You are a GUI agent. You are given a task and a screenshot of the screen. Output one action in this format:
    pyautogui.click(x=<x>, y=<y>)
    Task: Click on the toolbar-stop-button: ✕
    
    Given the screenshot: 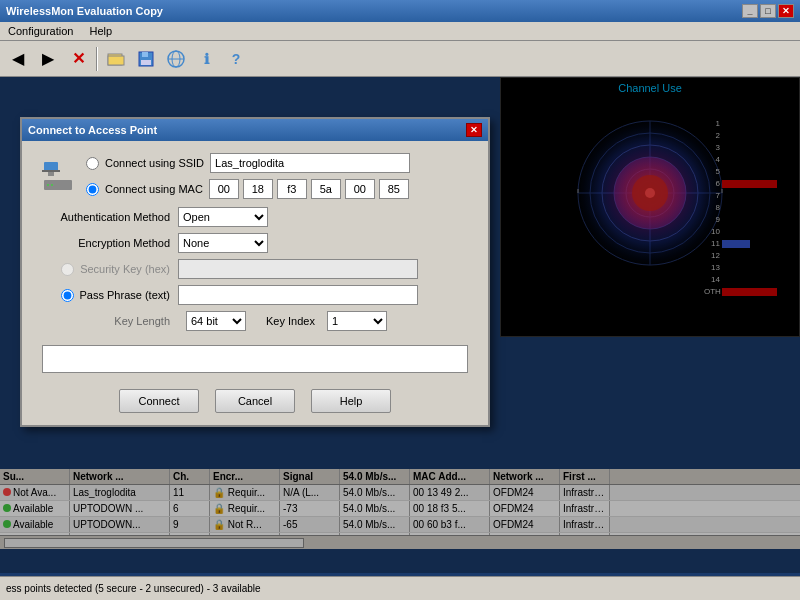 What is the action you would take?
    pyautogui.click(x=78, y=59)
    